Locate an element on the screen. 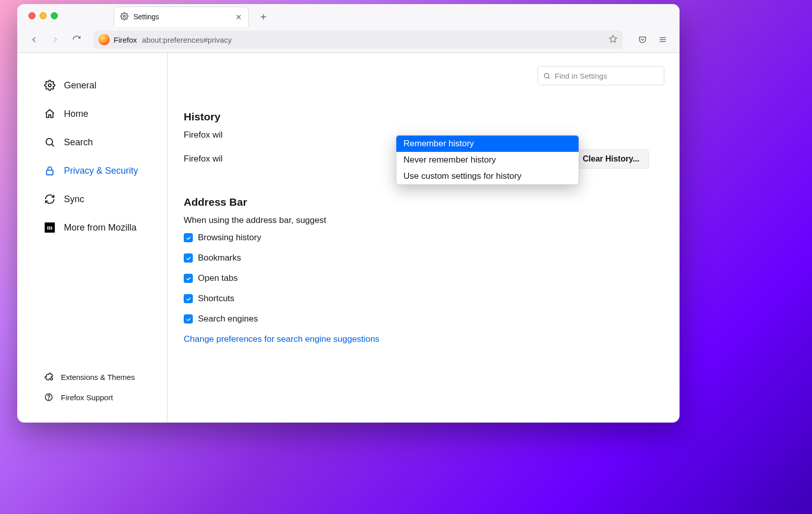 The width and height of the screenshot is (812, 514). help-icon is located at coordinates (49, 397).